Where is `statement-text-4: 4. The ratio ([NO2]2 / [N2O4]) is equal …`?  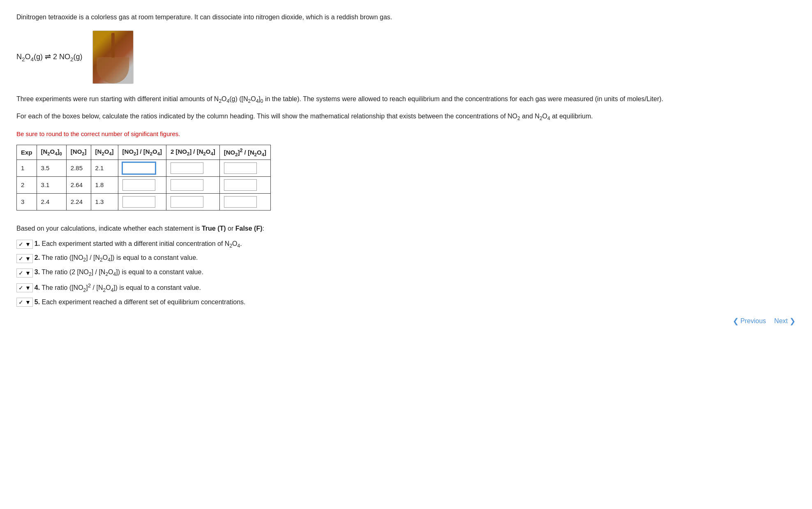
statement-text-4: 4. The ratio ([NO2]2 / [N2O4]) is equal … is located at coordinates (118, 288).